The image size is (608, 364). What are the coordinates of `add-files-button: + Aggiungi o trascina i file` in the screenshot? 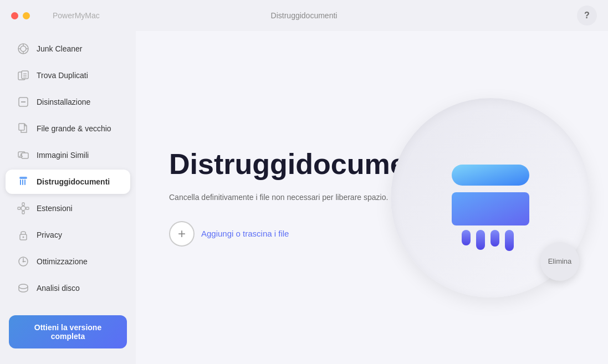 It's located at (229, 234).